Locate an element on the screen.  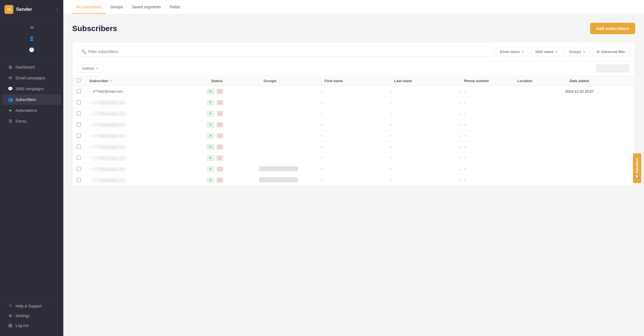
sms-status-filter: SMS status ▼ is located at coordinates (547, 52).